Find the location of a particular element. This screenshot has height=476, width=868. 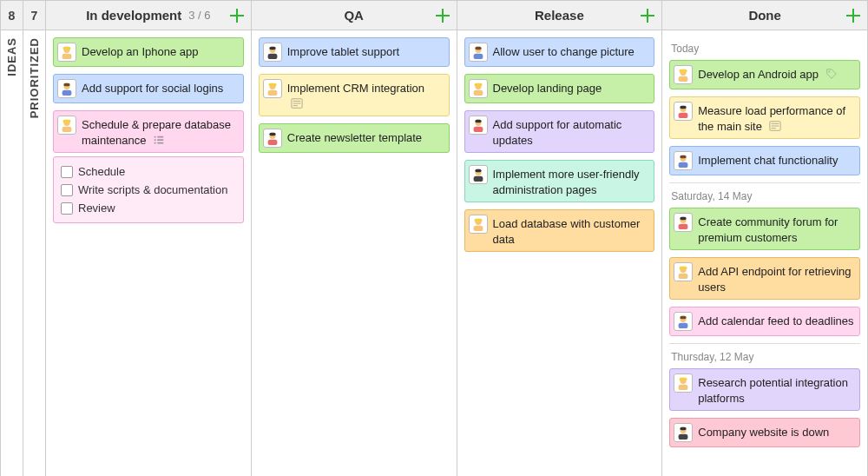

card: Schedule & prepare database maintenance is located at coordinates (148, 132).